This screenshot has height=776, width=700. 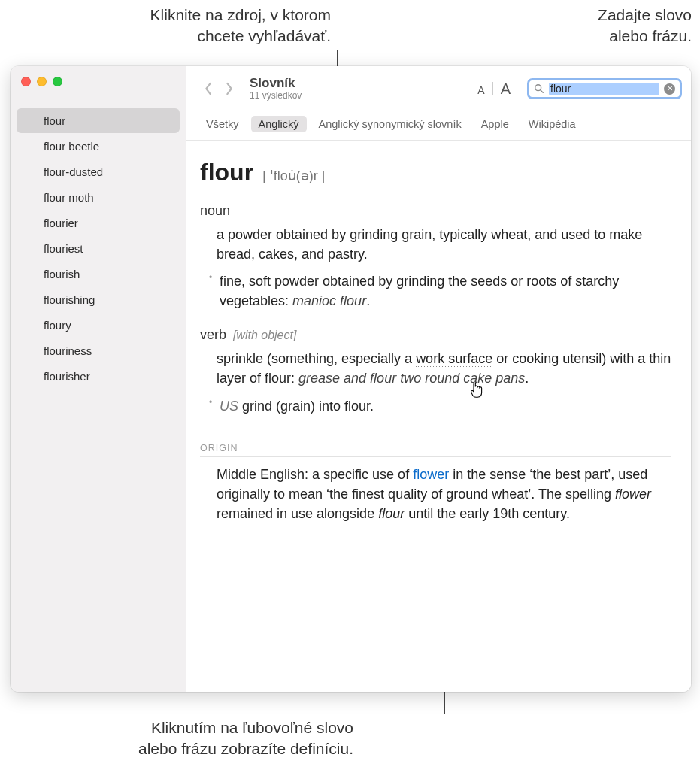 I want to click on subdefinition: fine, soft powder obtained by grinding t…, so click(x=441, y=291).